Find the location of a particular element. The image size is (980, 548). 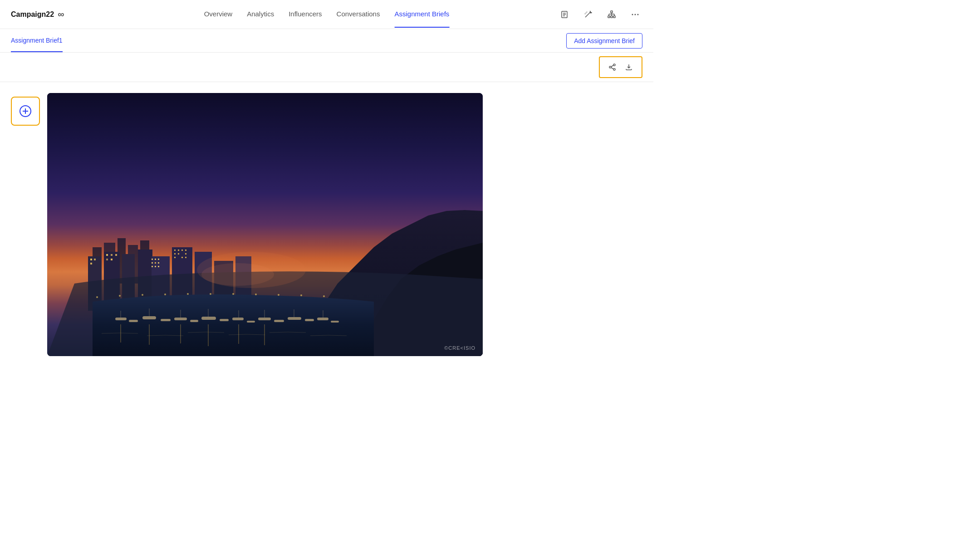

sub-tab-assignment-brief1: Assignment Brief1 is located at coordinates (37, 41).